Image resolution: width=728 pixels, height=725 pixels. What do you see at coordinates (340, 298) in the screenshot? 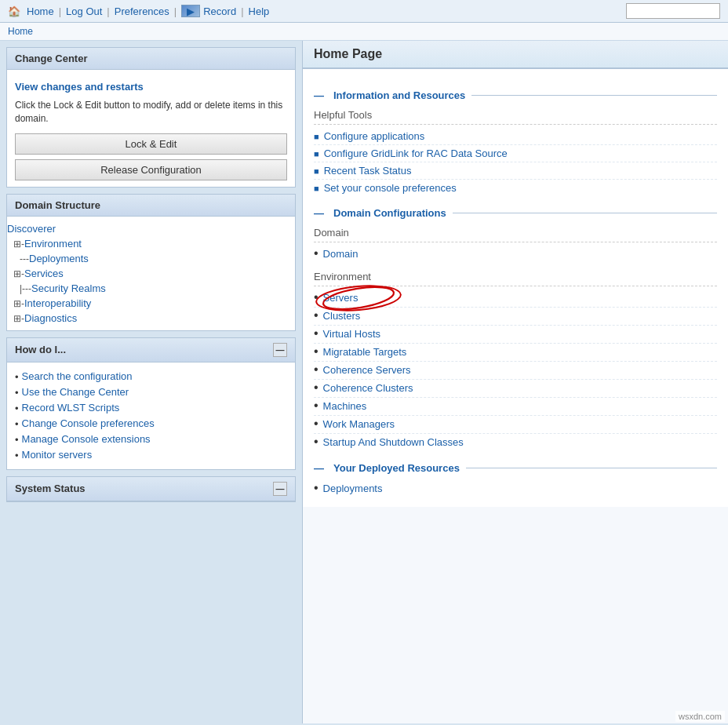
I see `servers-highlight: Servers` at bounding box center [340, 298].